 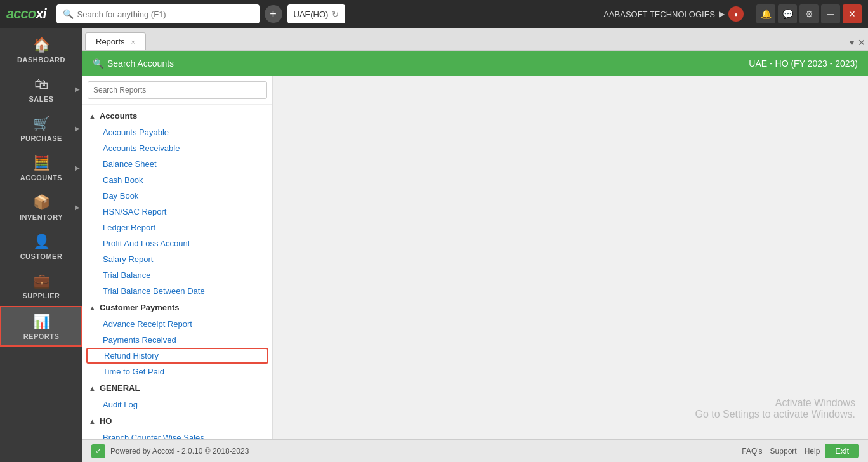 What do you see at coordinates (133, 63) in the screenshot?
I see `search-accounts-label: 🔍 Search Accounts` at bounding box center [133, 63].